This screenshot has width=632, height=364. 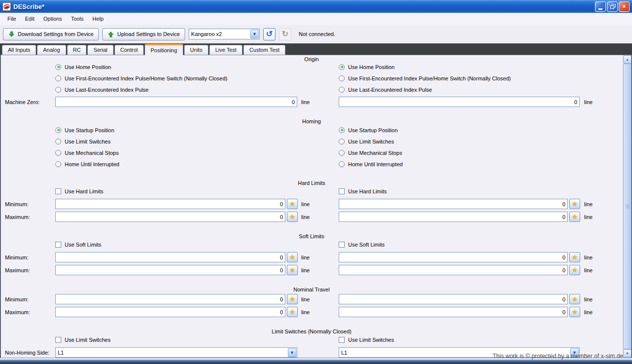 I want to click on soft-limits-min-input-left: 0, so click(x=170, y=257).